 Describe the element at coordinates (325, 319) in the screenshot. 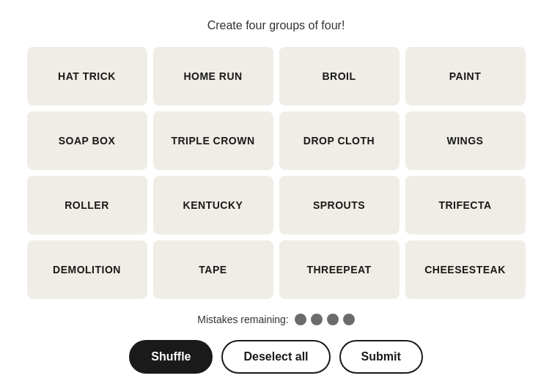

I see `mistakes-dots` at that location.